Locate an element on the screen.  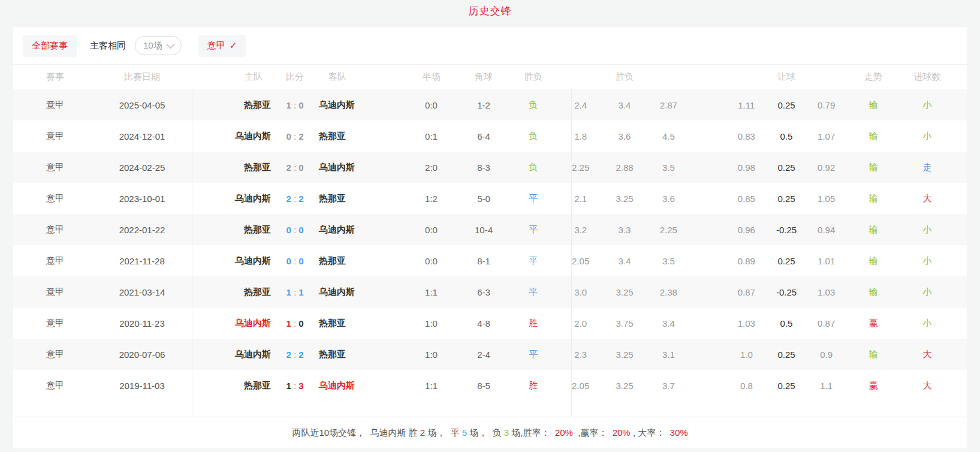
header-score: 比分 is located at coordinates (295, 77).